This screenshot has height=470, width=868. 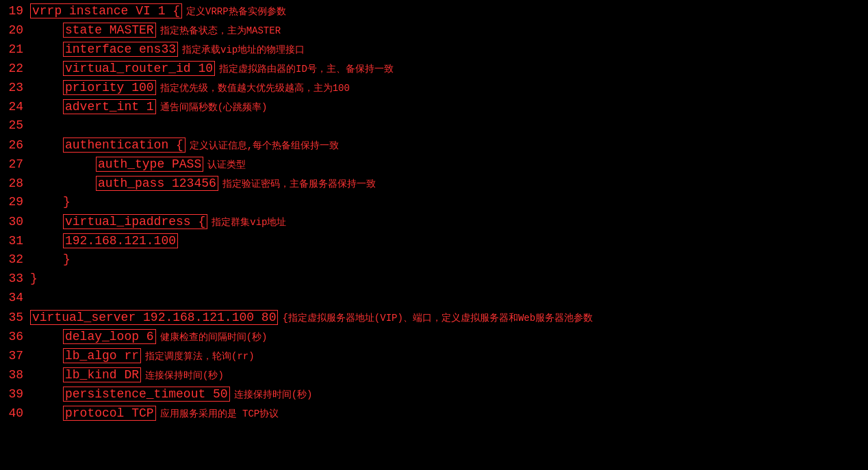 What do you see at coordinates (434, 127) in the screenshot?
I see `code-line: 25` at bounding box center [434, 127].